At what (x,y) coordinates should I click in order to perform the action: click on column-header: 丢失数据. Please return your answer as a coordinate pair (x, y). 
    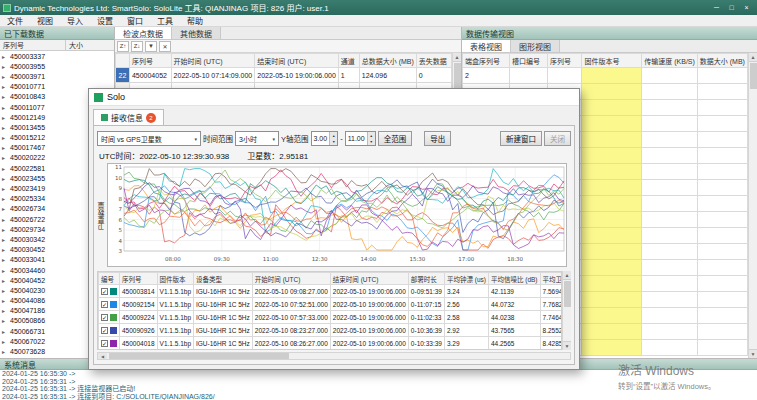
    Looking at the image, I should click on (434, 61).